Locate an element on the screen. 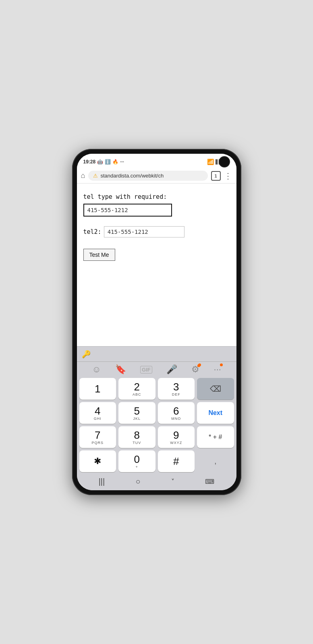 The width and height of the screenshot is (313, 644). home-button: ○ is located at coordinates (138, 481).